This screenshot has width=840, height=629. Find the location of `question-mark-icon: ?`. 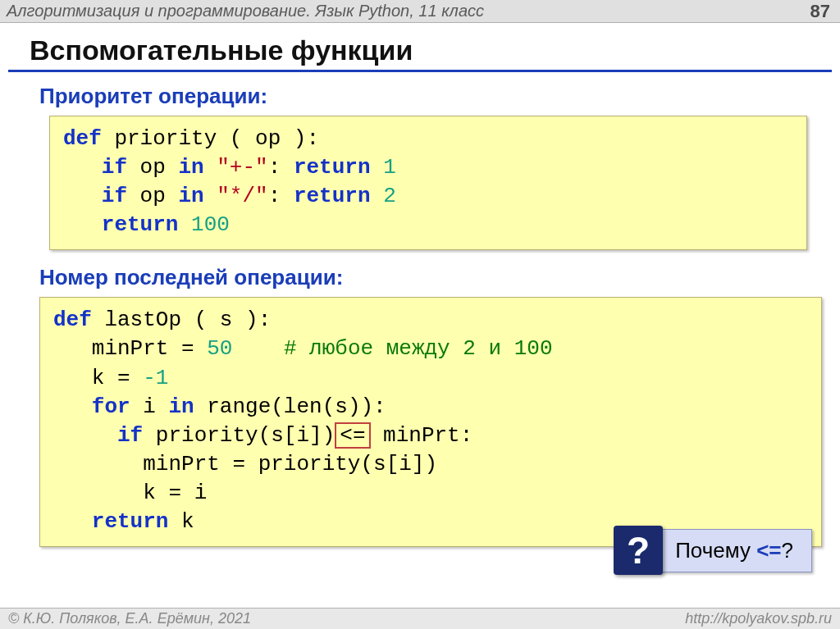

question-mark-icon: ? is located at coordinates (638, 550).